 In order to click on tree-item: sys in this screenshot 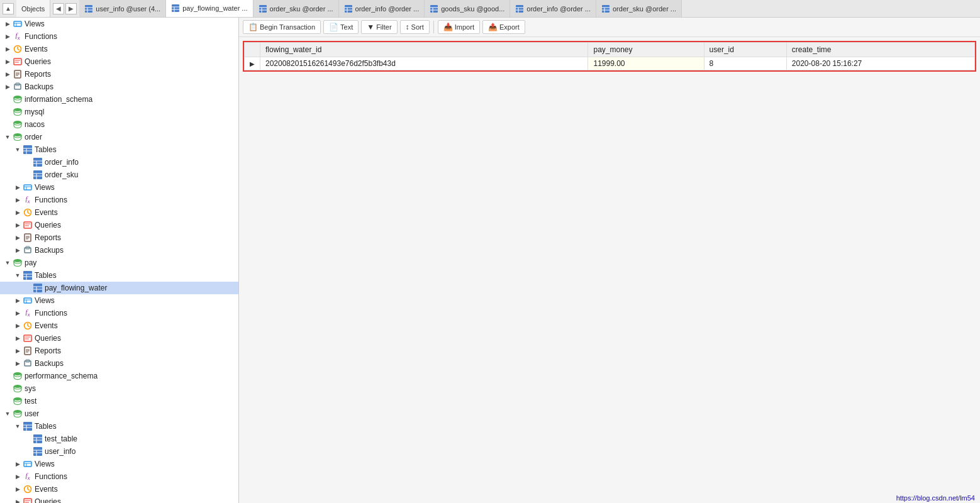, I will do `click(120, 389)`.